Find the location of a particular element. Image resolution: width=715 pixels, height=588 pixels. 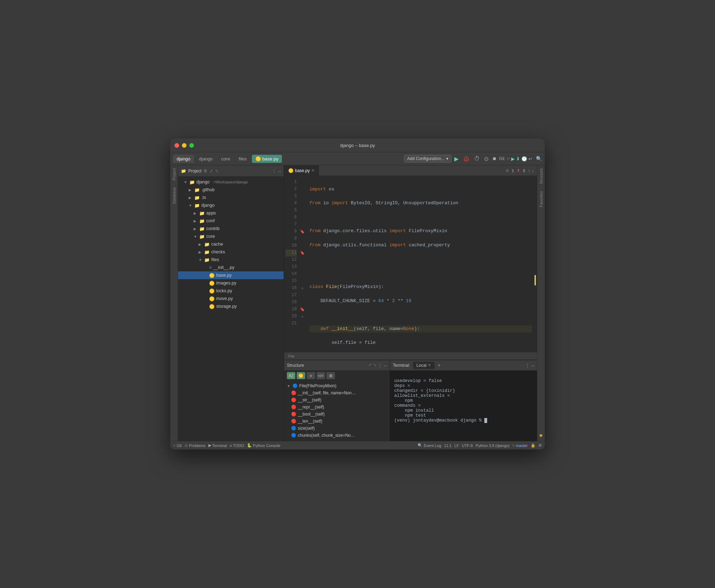

status-terminal: ▶ Terminal is located at coordinates (218, 445).